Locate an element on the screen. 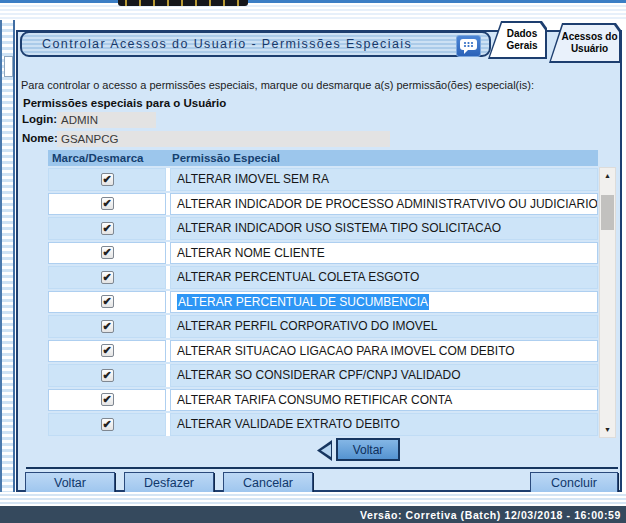 This screenshot has height=523, width=626. table-row: ✔ALTERAR INDICADOR DE PROCESSO ADMINISTR… is located at coordinates (323, 204).